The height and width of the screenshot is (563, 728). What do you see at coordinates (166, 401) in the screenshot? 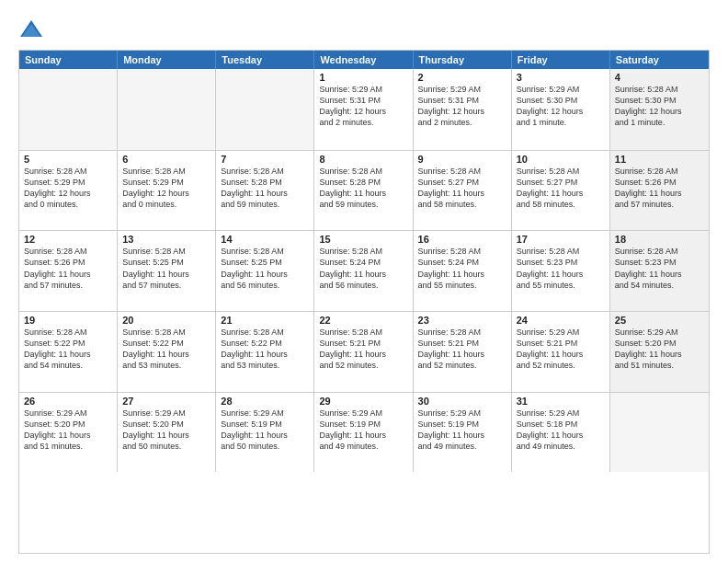
I see `day-number: 27` at bounding box center [166, 401].